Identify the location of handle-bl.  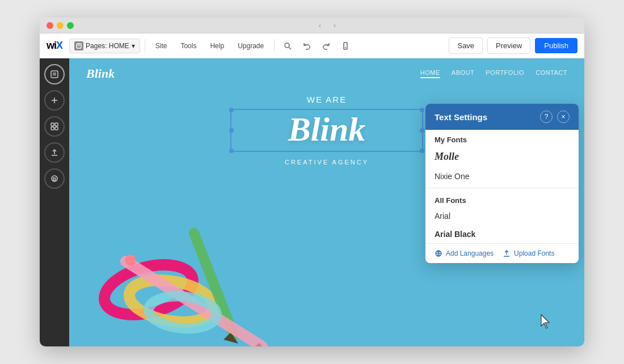
(231, 151).